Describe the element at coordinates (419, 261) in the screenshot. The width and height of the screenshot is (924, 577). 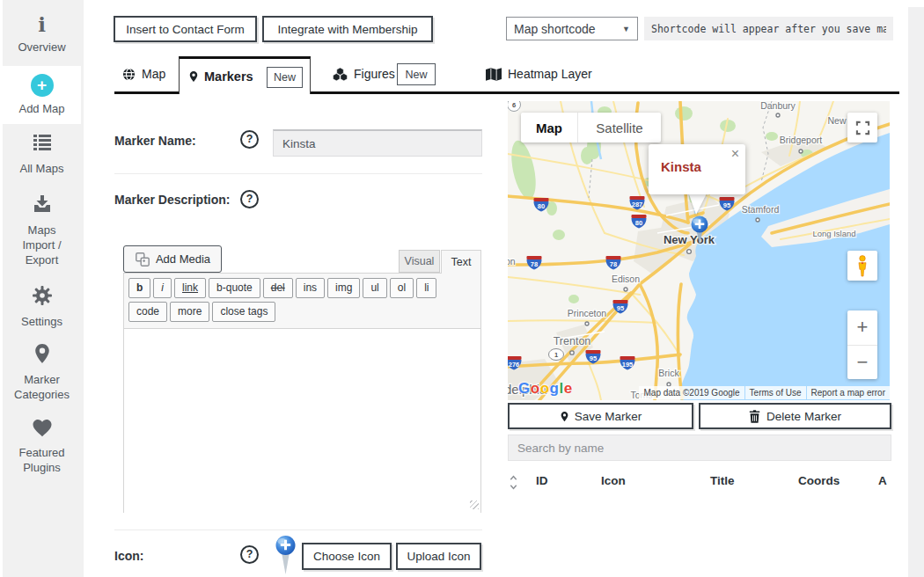
I see `editor-tab-visual: Visual` at that location.